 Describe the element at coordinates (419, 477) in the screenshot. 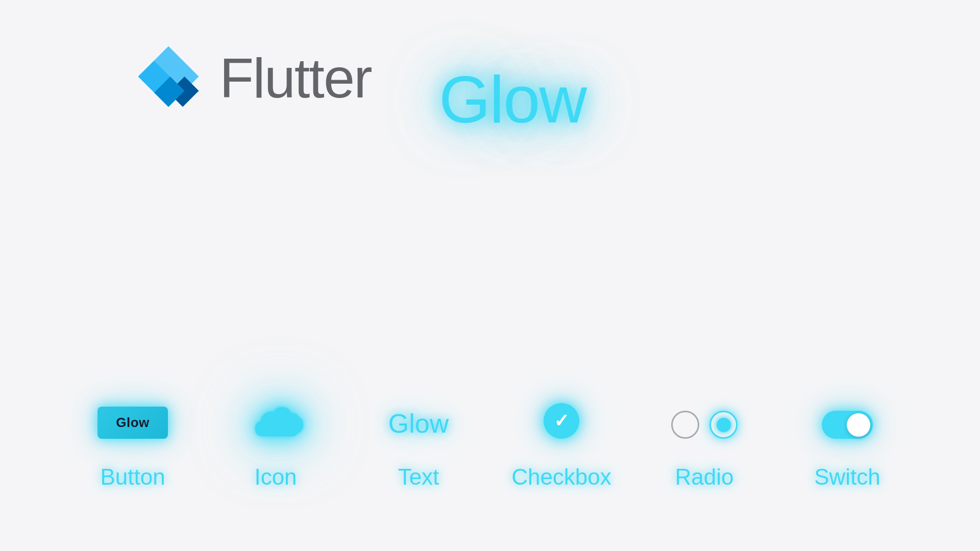

I see `text-label: Text` at that location.